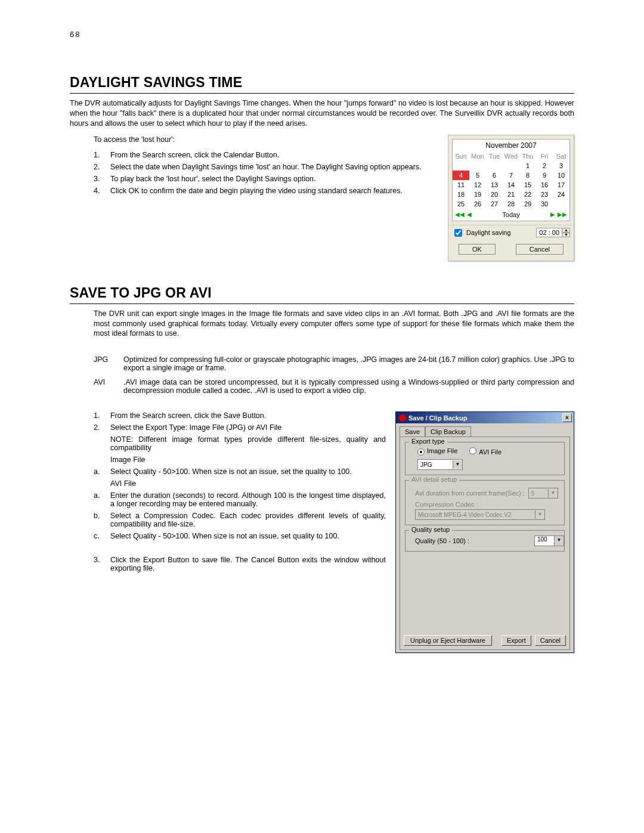 This screenshot has height=833, width=644. What do you see at coordinates (248, 472) in the screenshot?
I see `img-a: Select Quality - 50>100. When size is no…` at bounding box center [248, 472].